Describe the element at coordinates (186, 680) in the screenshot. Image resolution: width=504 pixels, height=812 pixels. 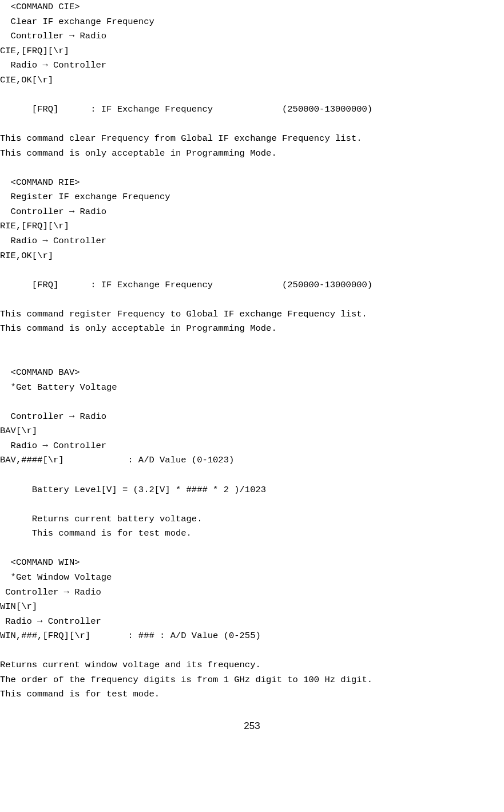
I see `win-desc2: The order of the frequency digits is fro…` at that location.